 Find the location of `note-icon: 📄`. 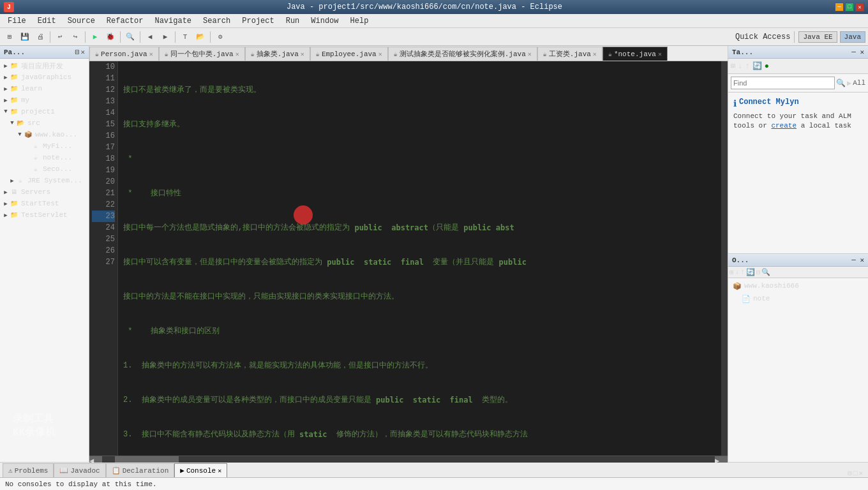

note-icon: 📄 is located at coordinates (746, 299).